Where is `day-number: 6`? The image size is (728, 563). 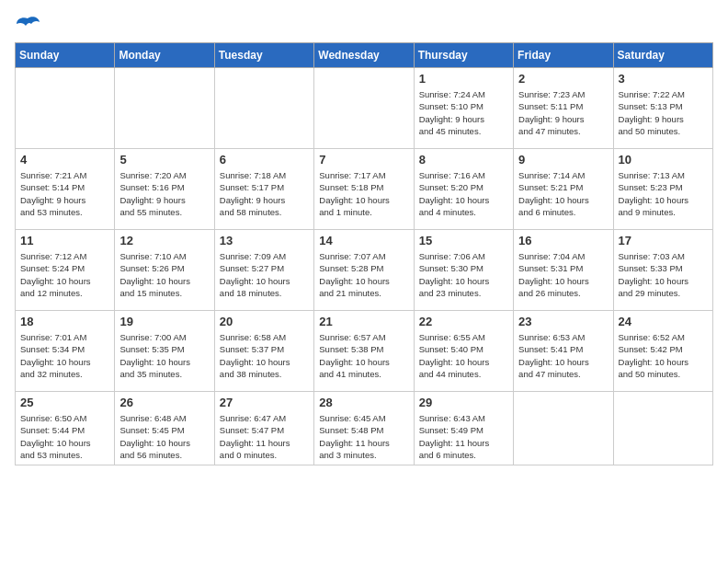 day-number: 6 is located at coordinates (265, 160).